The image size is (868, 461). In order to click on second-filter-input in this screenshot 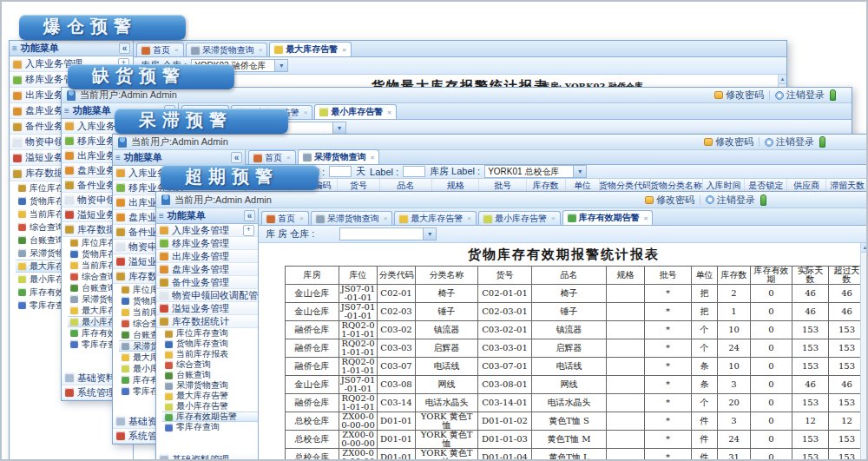, I will do `click(414, 172)`.